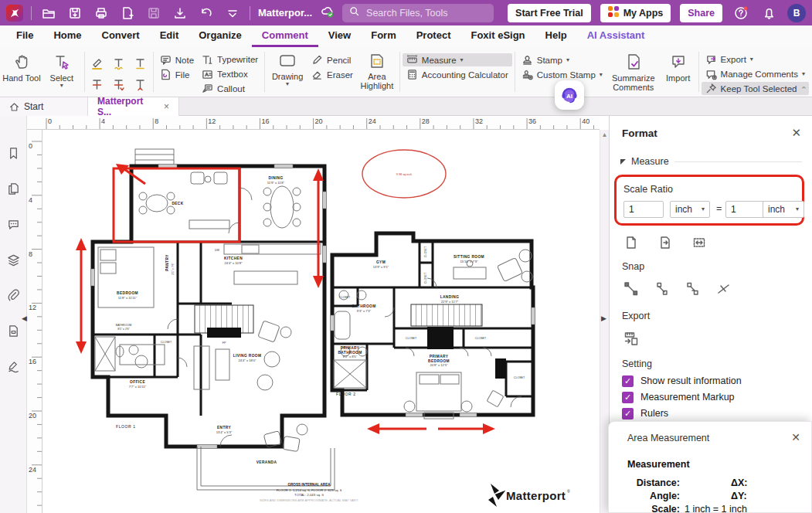 Image resolution: width=812 pixels, height=513 pixels. Describe the element at coordinates (15, 13) in the screenshot. I see `foxit-logo-icon` at that location.